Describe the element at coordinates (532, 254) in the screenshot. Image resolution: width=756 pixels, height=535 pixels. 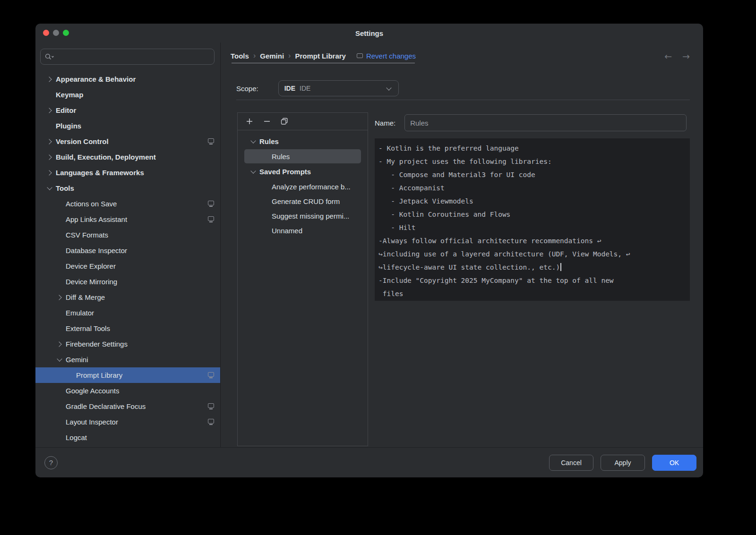
I see `editor-line: ↪including use of a layered architecture…` at that location.